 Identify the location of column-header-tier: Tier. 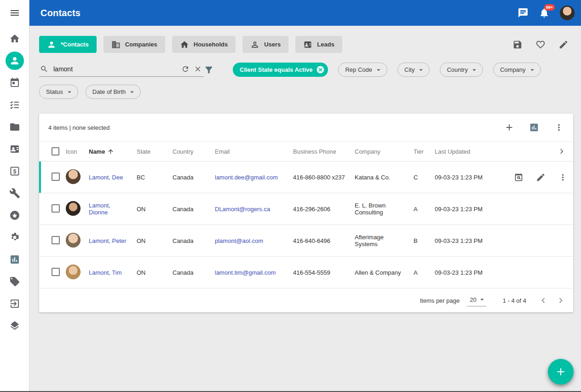
(424, 152).